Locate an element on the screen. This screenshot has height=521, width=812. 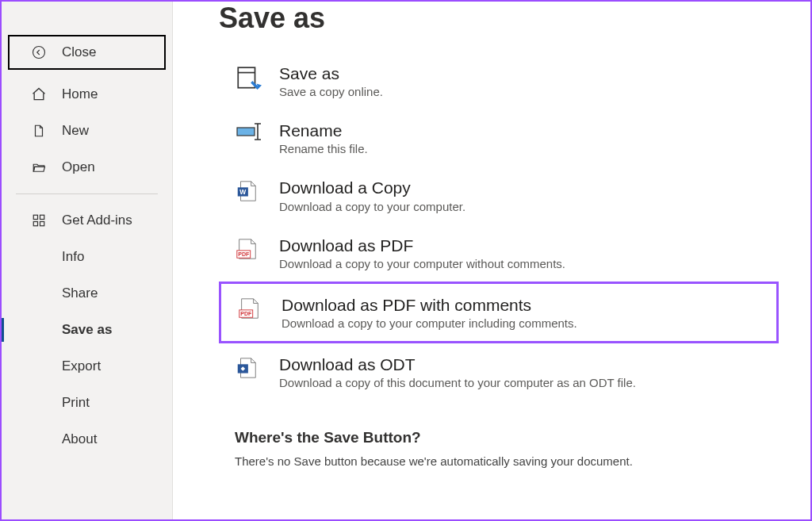
sidebar-label-export: Export is located at coordinates (81, 366).